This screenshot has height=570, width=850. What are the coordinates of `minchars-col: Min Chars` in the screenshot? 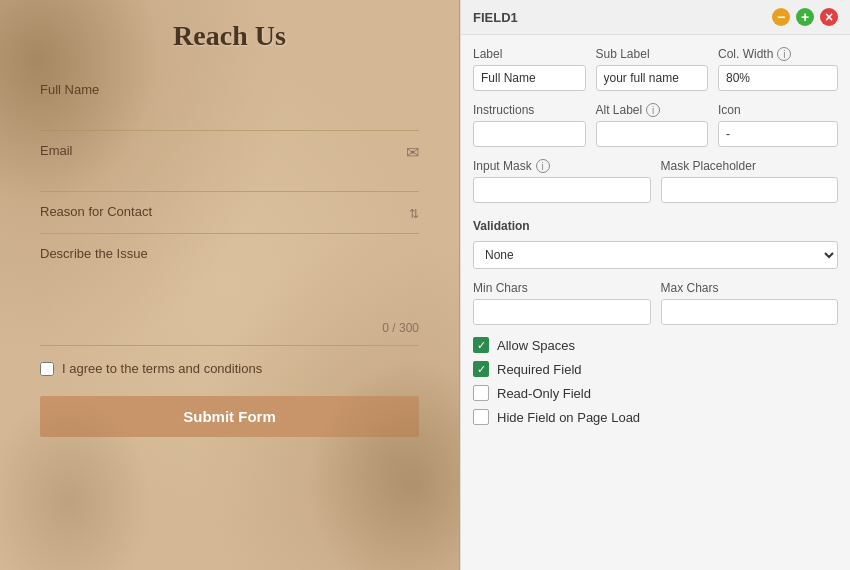 It's located at (562, 303).